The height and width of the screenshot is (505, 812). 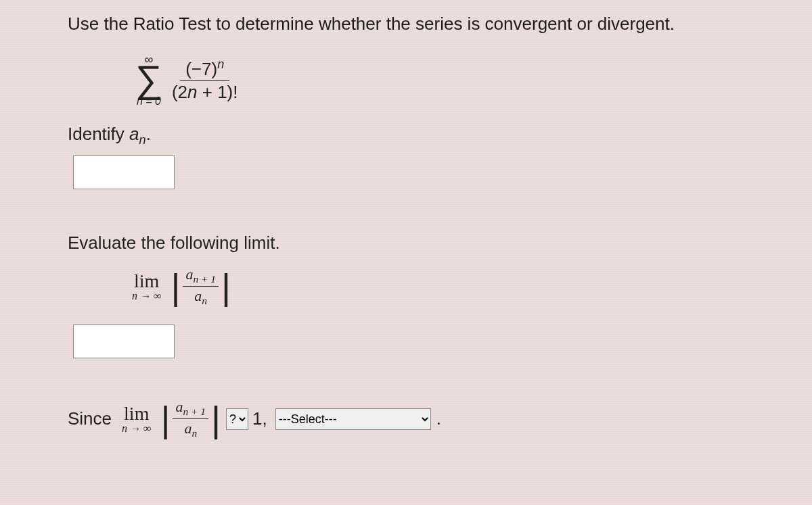 What do you see at coordinates (438, 419) in the screenshot?
I see `period: .` at bounding box center [438, 419].